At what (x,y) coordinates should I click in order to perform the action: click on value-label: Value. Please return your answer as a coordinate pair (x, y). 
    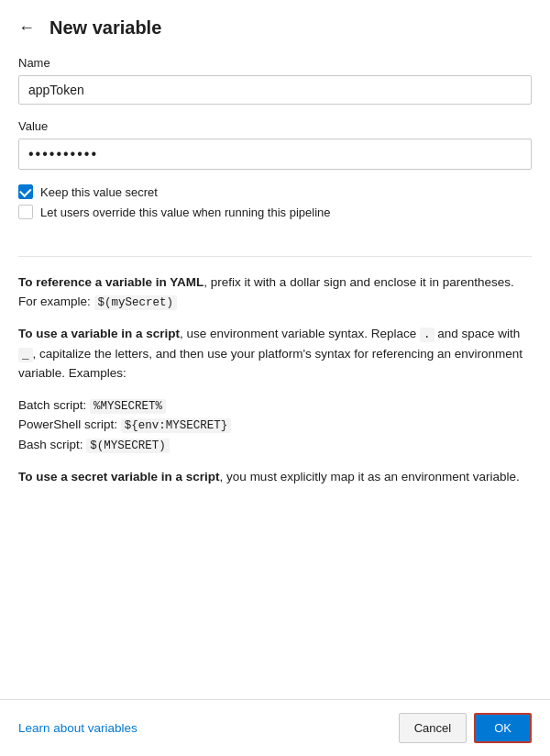
    Looking at the image, I should click on (275, 127).